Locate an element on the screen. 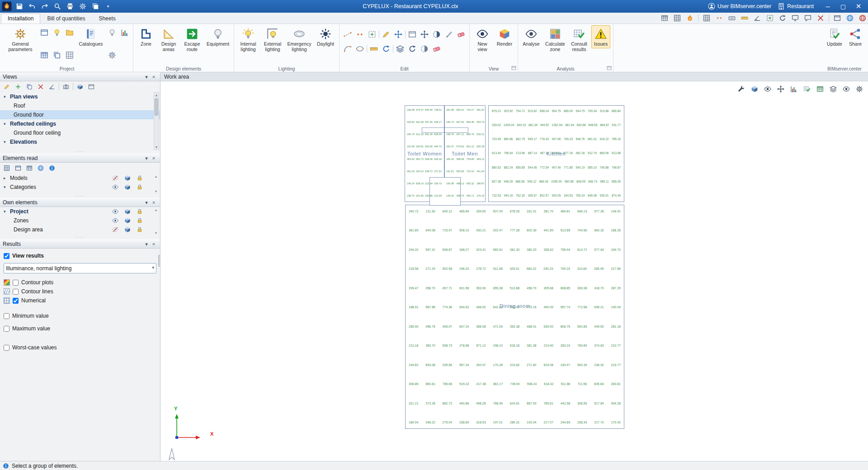  cut-icon is located at coordinates (449, 34).